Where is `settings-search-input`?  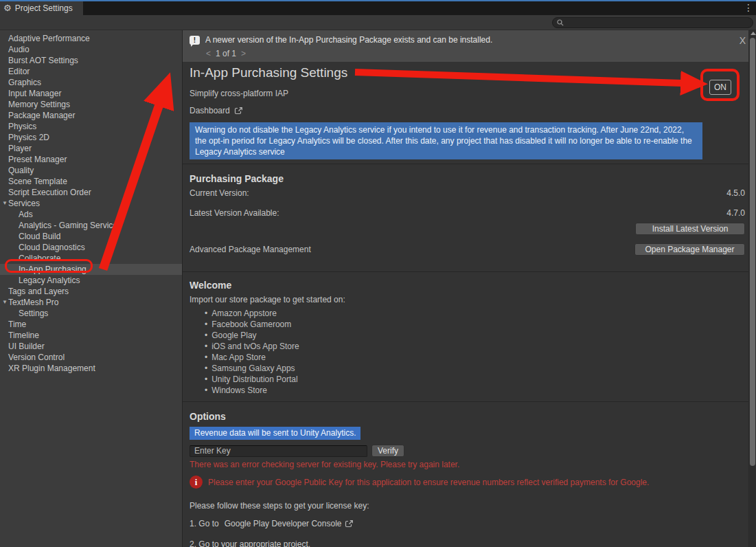
settings-search-input is located at coordinates (658, 23).